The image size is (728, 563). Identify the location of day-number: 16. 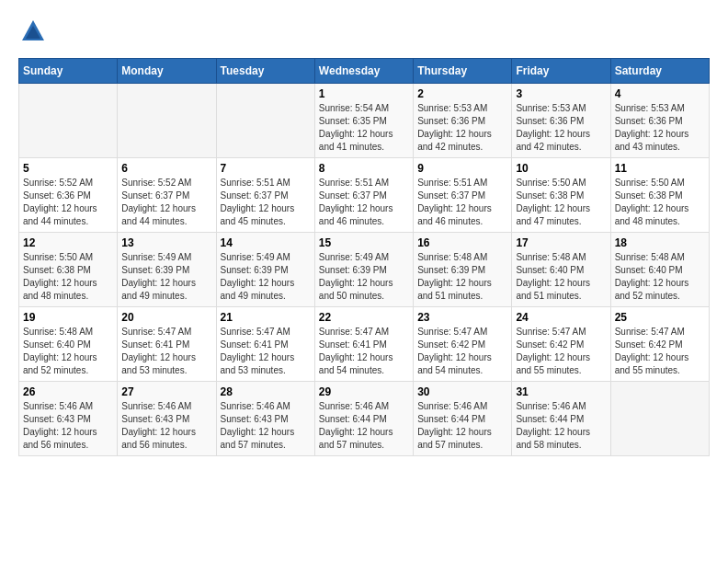
(462, 243).